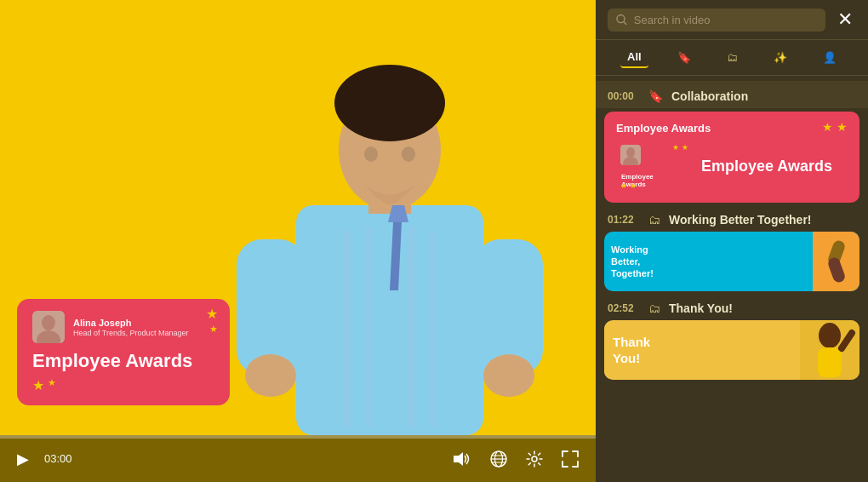 This screenshot has height=482, width=868. What do you see at coordinates (23, 459) in the screenshot?
I see `play-button: ▶` at bounding box center [23, 459].